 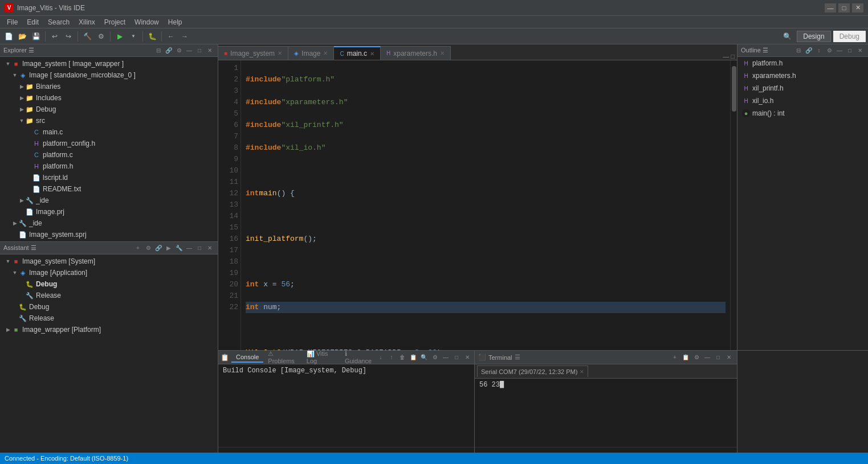 What do you see at coordinates (606, 450) in the screenshot?
I see `terminal-hscrollbar` at bounding box center [606, 450].